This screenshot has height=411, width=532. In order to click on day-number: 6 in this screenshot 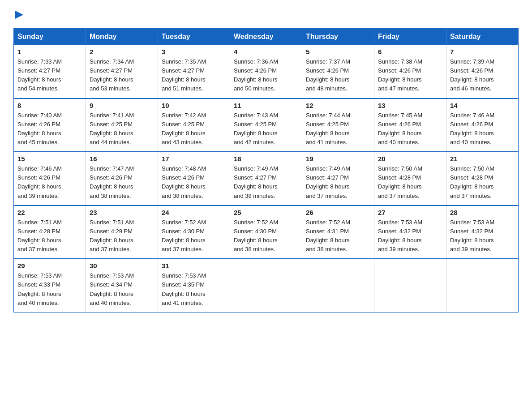, I will do `click(410, 52)`.